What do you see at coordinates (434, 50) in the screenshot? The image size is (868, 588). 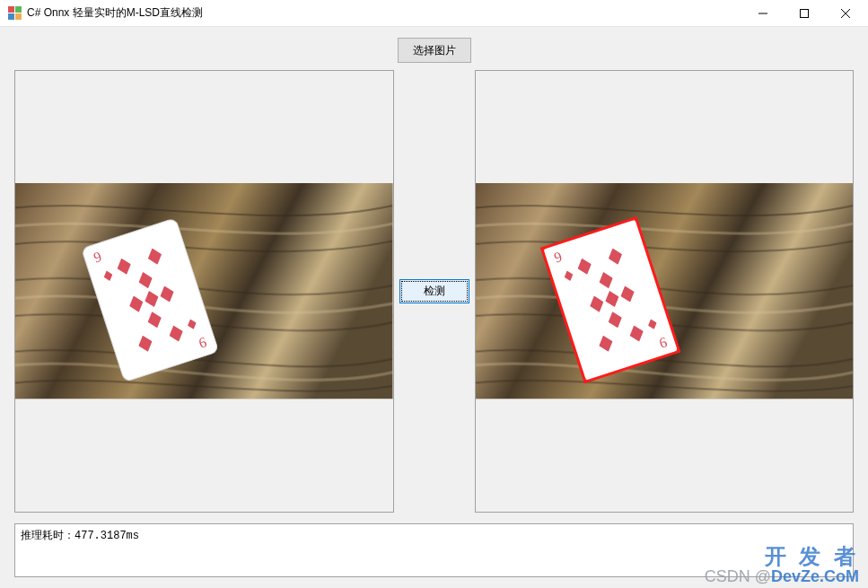 I see `top-toolbar: 选择图片` at bounding box center [434, 50].